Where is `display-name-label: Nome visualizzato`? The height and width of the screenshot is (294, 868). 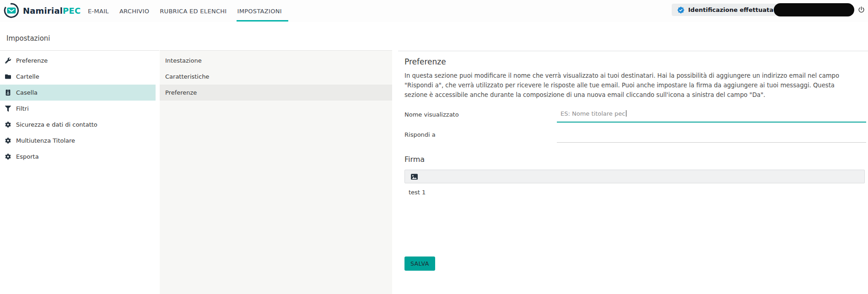
display-name-label: Nome visualizzato is located at coordinates (480, 116).